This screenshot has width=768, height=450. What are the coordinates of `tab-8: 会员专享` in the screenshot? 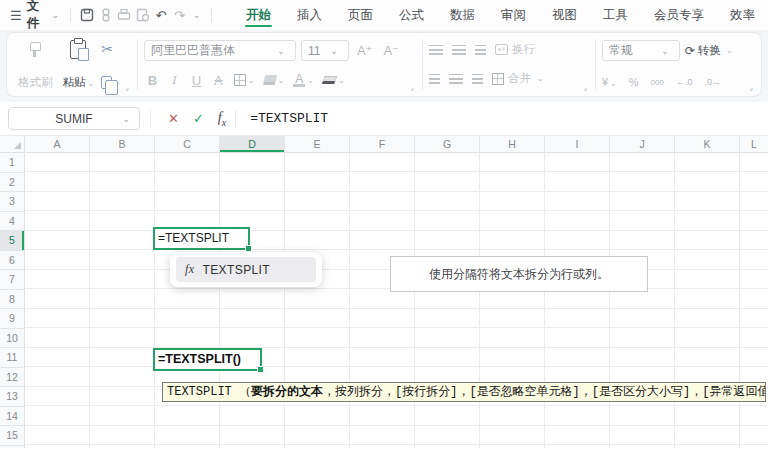 It's located at (679, 15).